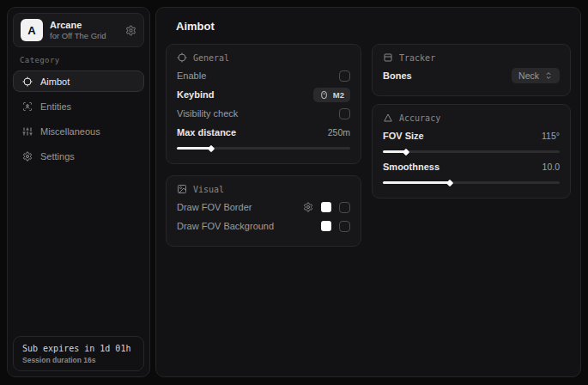 The image size is (588, 385). I want to click on max-distance-row: Max distance 250m, so click(264, 132).